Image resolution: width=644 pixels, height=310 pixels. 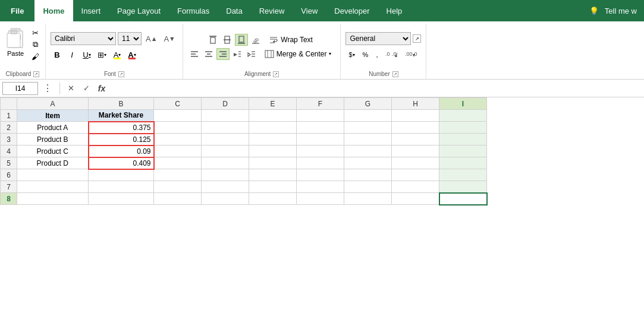 I want to click on cell-D7, so click(x=225, y=187).